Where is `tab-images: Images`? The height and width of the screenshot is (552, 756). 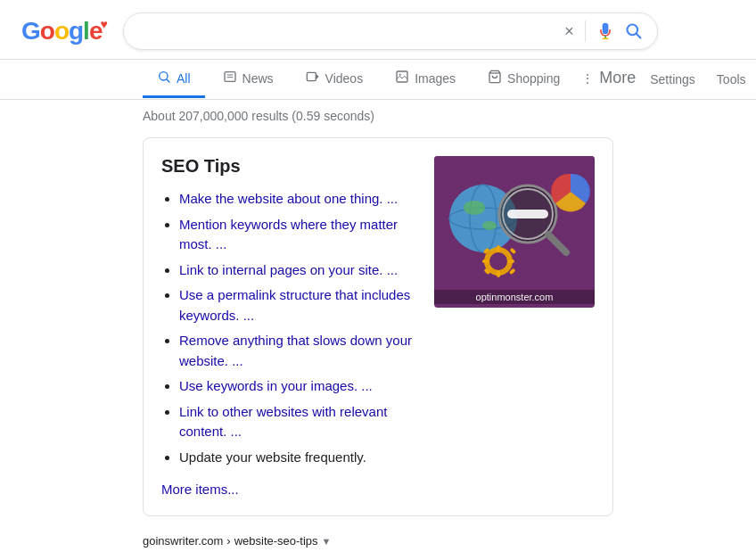
tab-images: Images is located at coordinates (425, 79).